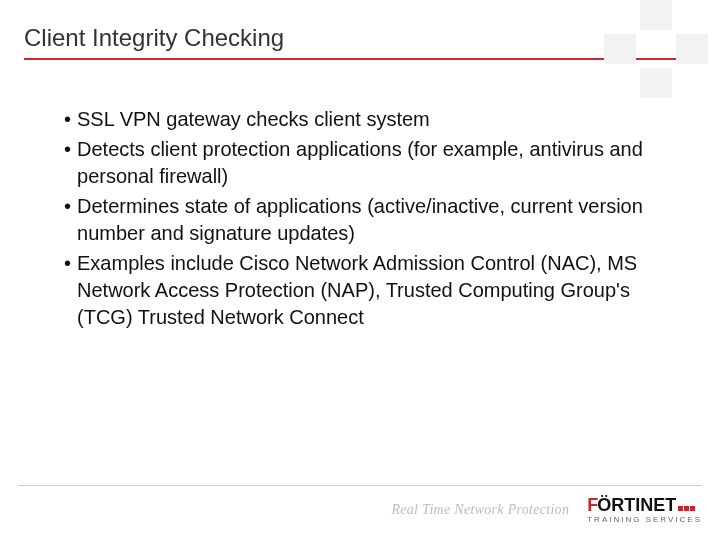 The height and width of the screenshot is (540, 720). I want to click on bullet-item: • Determines state of applications (acti…, so click(362, 220).